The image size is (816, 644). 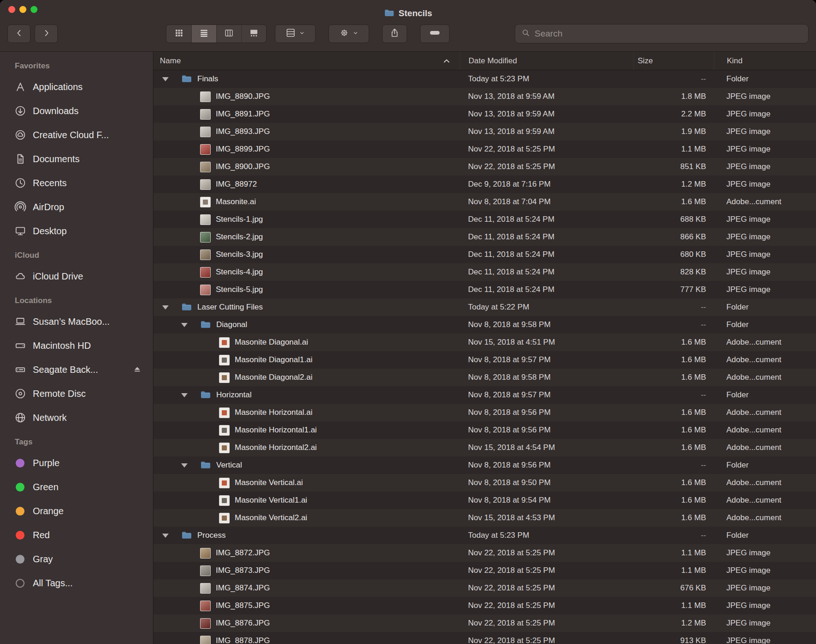 What do you see at coordinates (485, 623) in the screenshot?
I see `file-row: IMG_8876.JPGNov 22, 2018 at 5:25 PM1.2 M…` at bounding box center [485, 623].